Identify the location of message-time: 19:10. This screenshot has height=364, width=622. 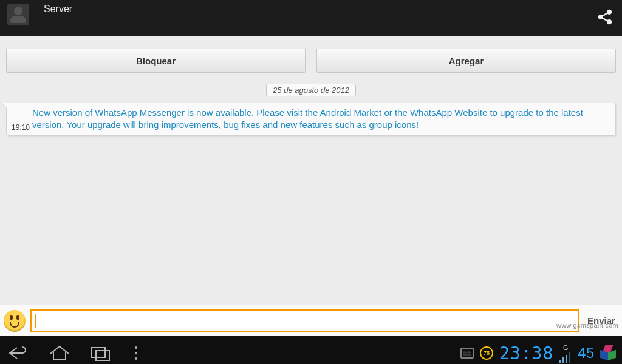
(21, 127).